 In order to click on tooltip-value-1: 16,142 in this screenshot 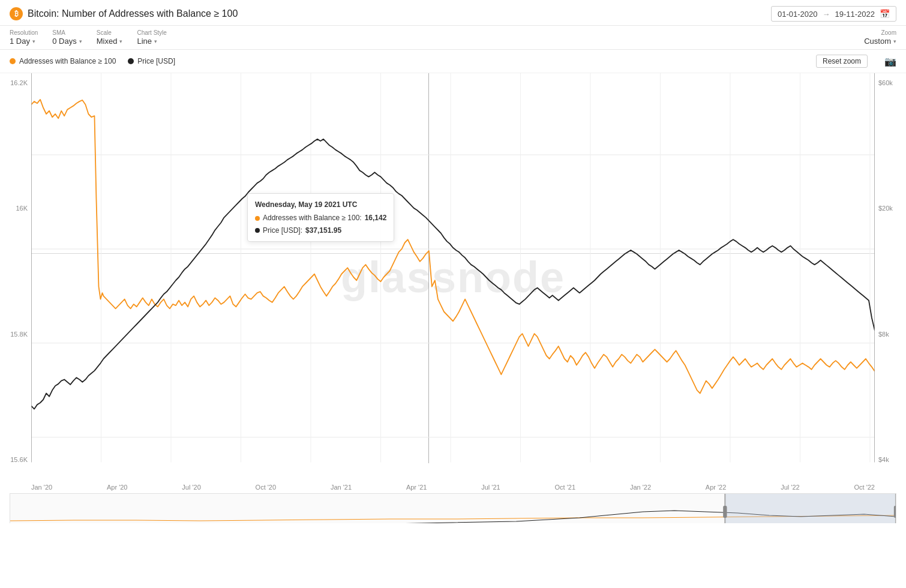, I will do `click(376, 218)`.